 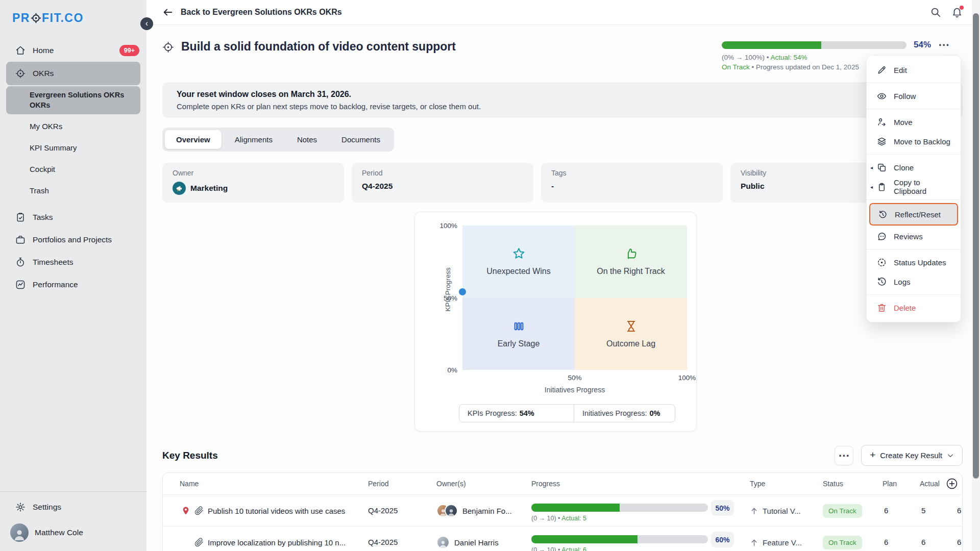 What do you see at coordinates (147, 23) in the screenshot?
I see `collapse-chevron-icon: ‹` at bounding box center [147, 23].